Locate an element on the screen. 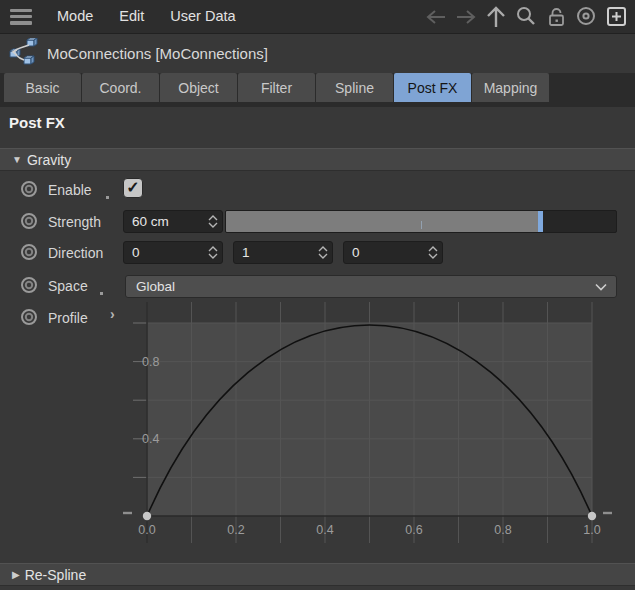 Image resolution: width=635 pixels, height=590 pixels. chevron-right-icon: › is located at coordinates (112, 314).